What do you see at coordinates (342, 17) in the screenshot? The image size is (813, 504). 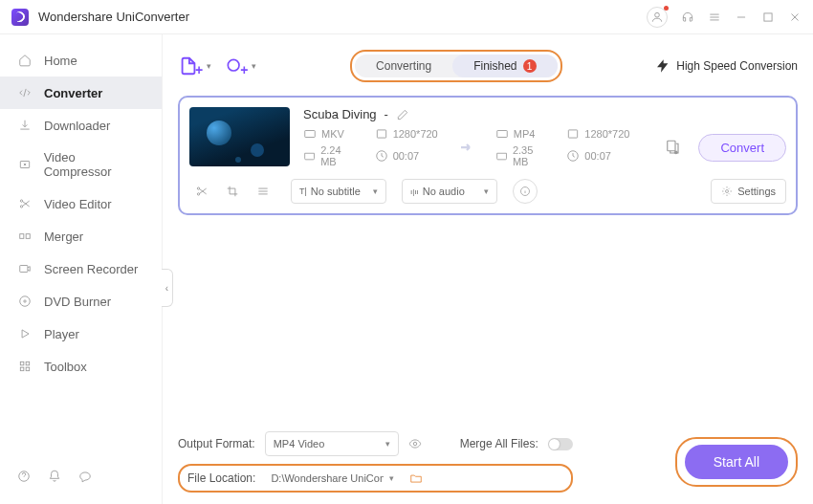 I see `app-title: Wondershare UniConverter` at bounding box center [342, 17].